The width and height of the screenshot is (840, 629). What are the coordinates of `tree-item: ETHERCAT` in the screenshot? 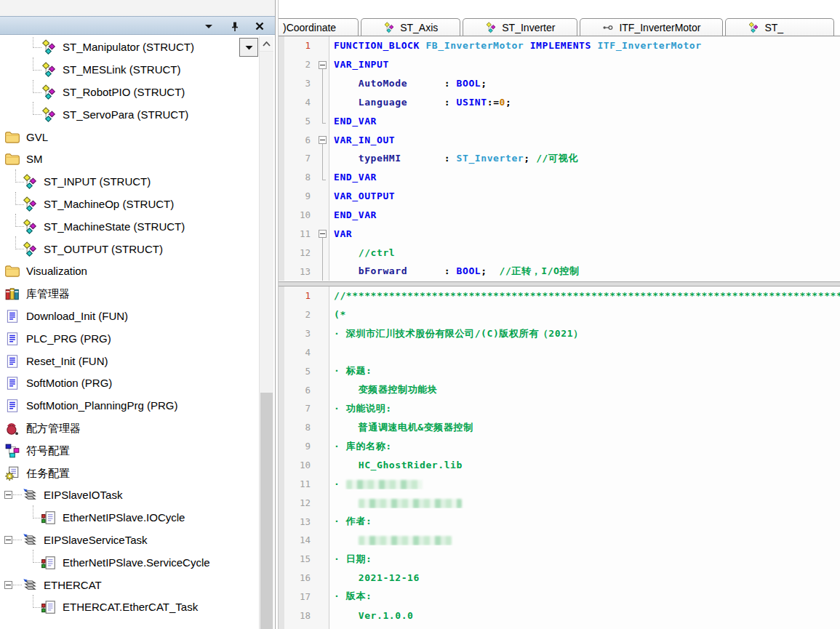 It's located at (129, 585).